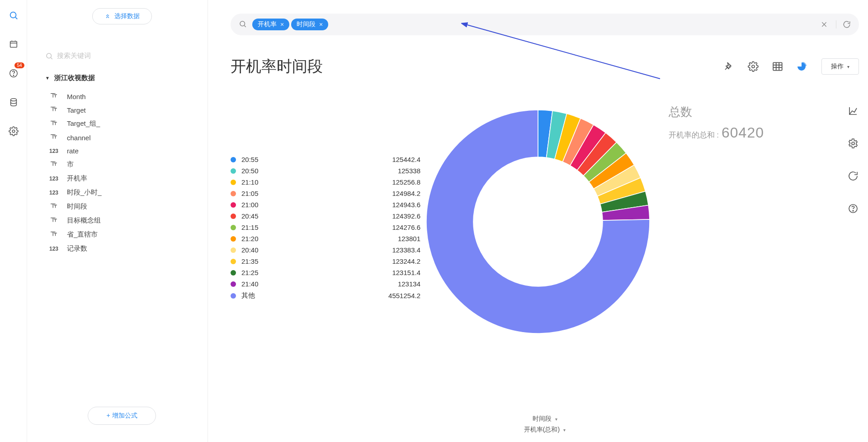  I want to click on field-name: Target, so click(76, 110).